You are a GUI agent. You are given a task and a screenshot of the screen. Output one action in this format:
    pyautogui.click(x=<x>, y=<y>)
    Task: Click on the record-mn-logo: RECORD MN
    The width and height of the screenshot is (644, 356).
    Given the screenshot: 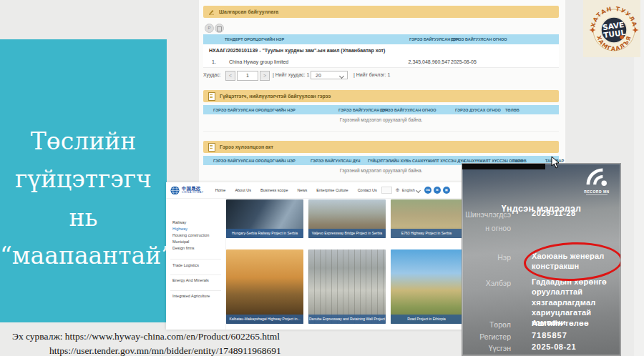 What is the action you would take?
    pyautogui.click(x=597, y=182)
    